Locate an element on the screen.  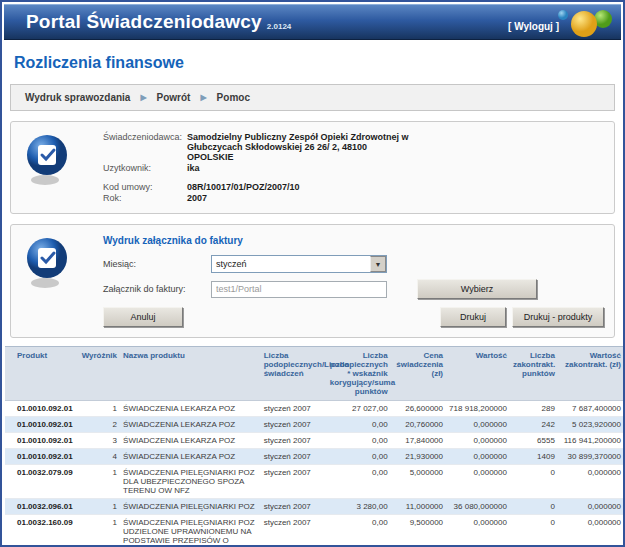
cancel-button: Anuluj is located at coordinates (143, 317).